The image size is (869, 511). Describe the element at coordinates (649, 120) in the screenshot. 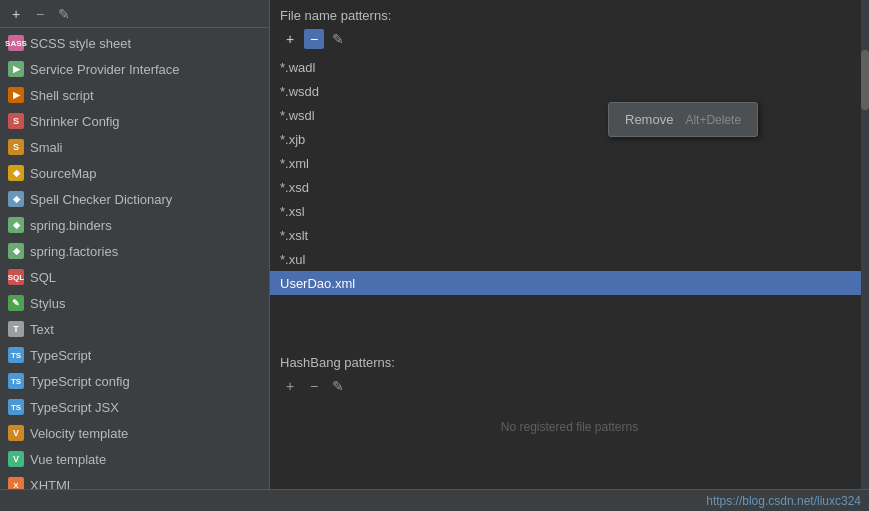

I see `context-remove-label: Remove` at that location.